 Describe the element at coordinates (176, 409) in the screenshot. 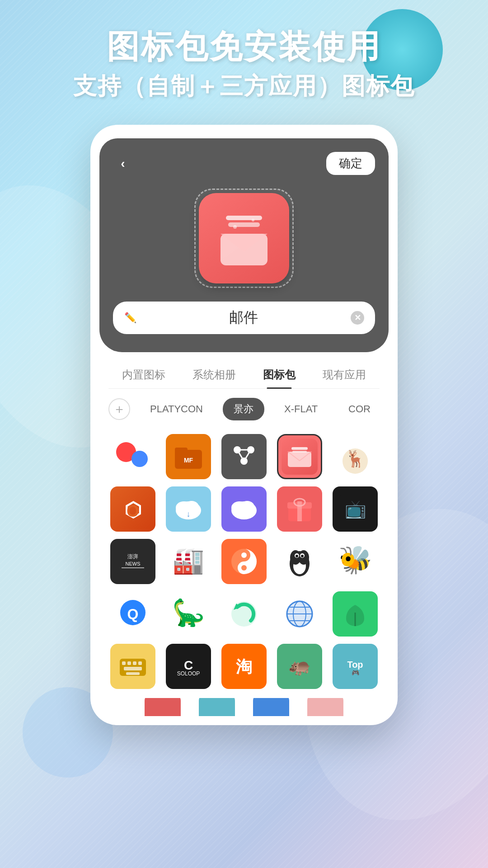

I see `filter-platycon: PLATYCON` at that location.